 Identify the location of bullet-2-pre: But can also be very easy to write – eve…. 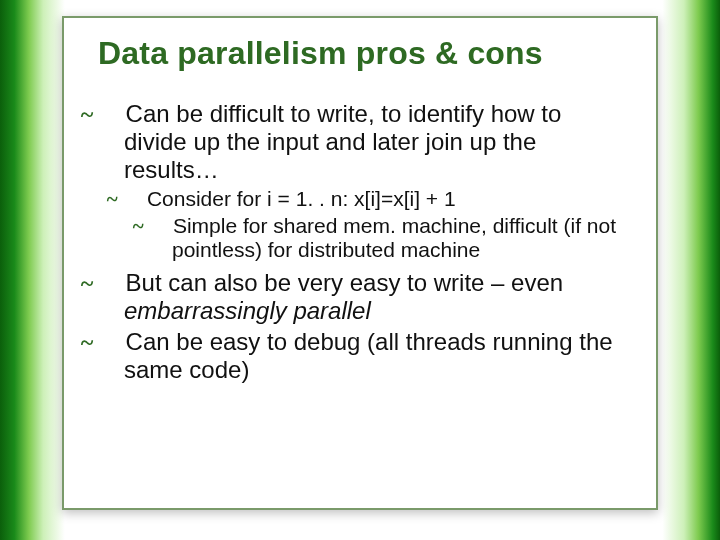
(345, 282).